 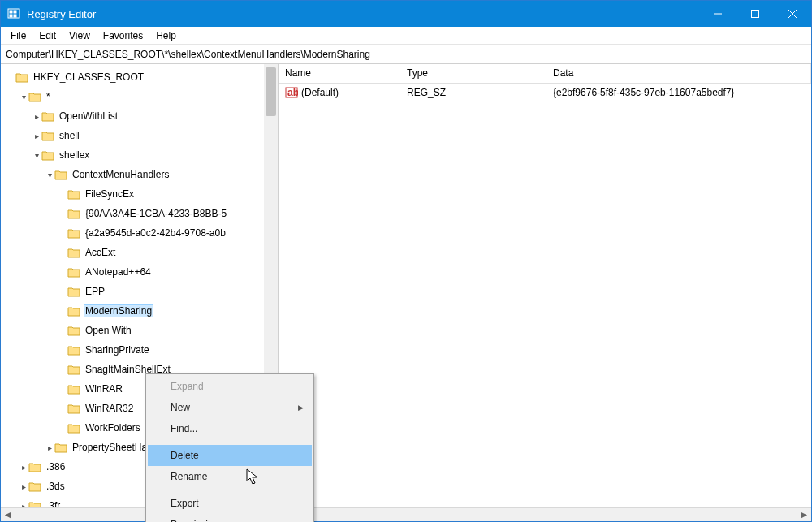 I want to click on menu-file: File, so click(x=18, y=36).